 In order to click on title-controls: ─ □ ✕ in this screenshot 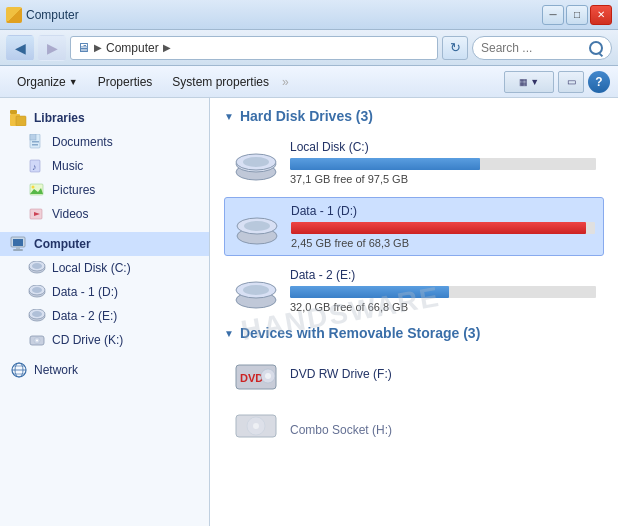, I will do `click(577, 15)`.